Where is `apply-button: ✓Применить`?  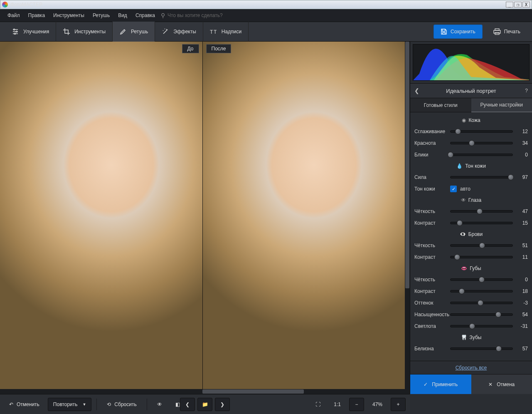
apply-button: ✓Применить is located at coordinates (441, 384).